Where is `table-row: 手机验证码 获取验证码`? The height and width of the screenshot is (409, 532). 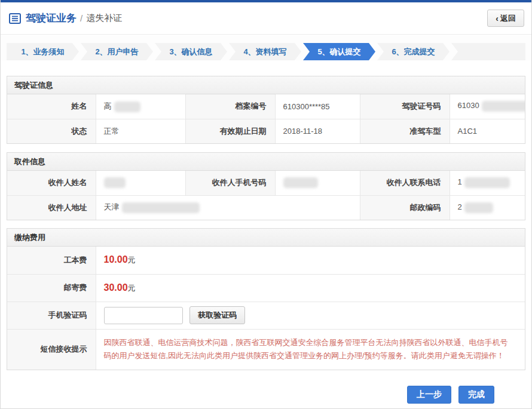 table-row: 手机验证码 获取验证码 is located at coordinates (266, 315).